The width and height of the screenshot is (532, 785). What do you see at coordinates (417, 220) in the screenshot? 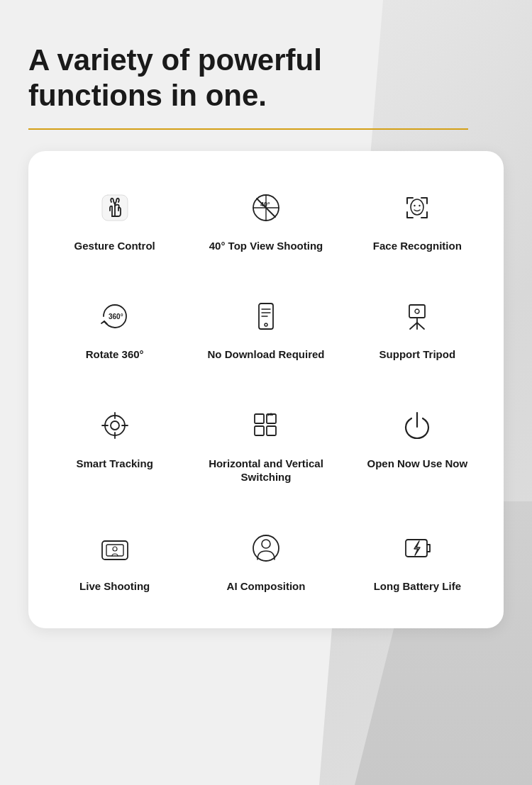
I see `feature-face-recognition: Face Recognition` at bounding box center [417, 220].